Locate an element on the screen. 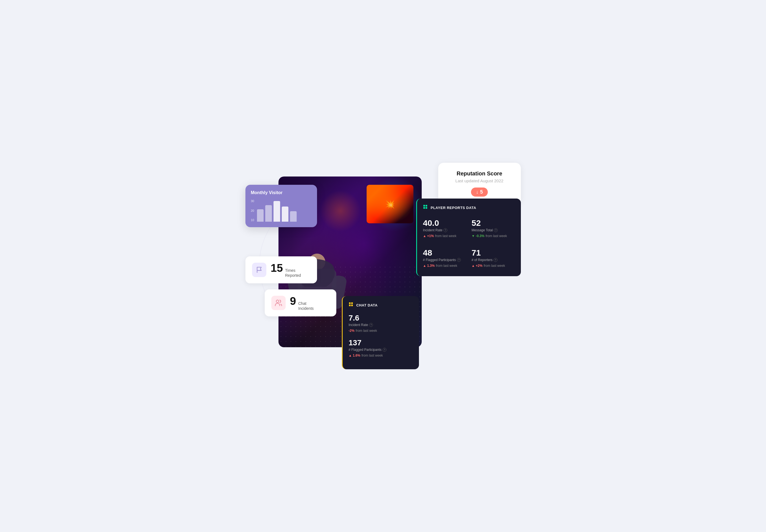 The height and width of the screenshot is (532, 766). player-rp-change: ▲ +2% from last week is located at coordinates (493, 265).